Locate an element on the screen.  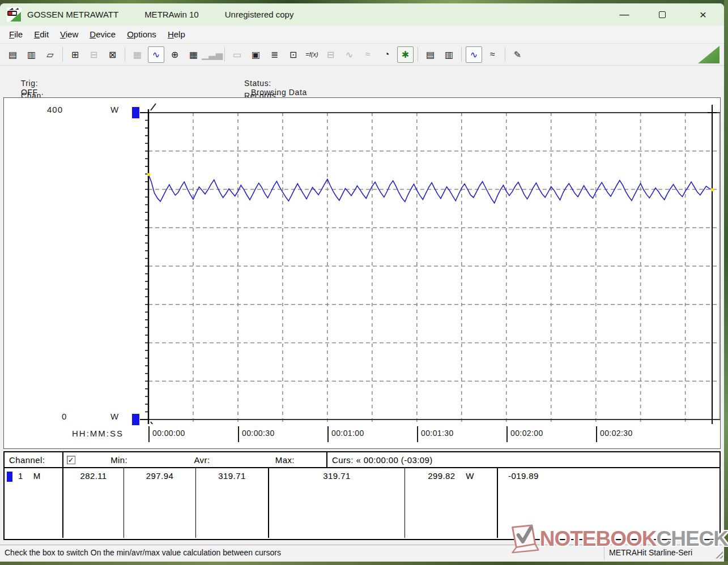
minimize-icon: — is located at coordinates (624, 15).